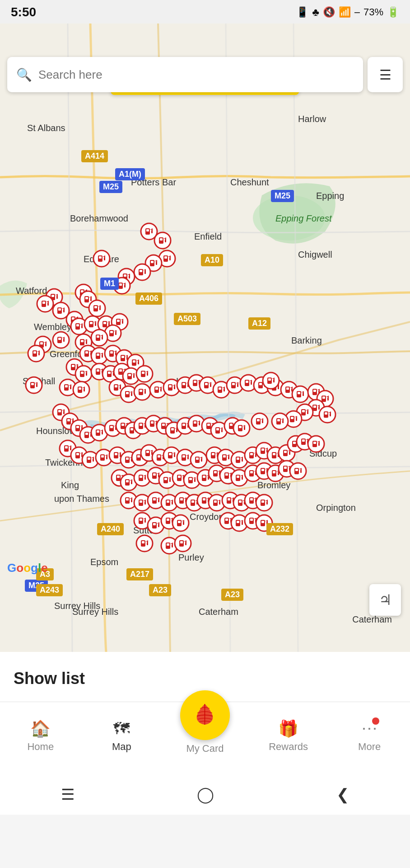 The width and height of the screenshot is (410, 868). I want to click on back-button: ❮, so click(343, 794).